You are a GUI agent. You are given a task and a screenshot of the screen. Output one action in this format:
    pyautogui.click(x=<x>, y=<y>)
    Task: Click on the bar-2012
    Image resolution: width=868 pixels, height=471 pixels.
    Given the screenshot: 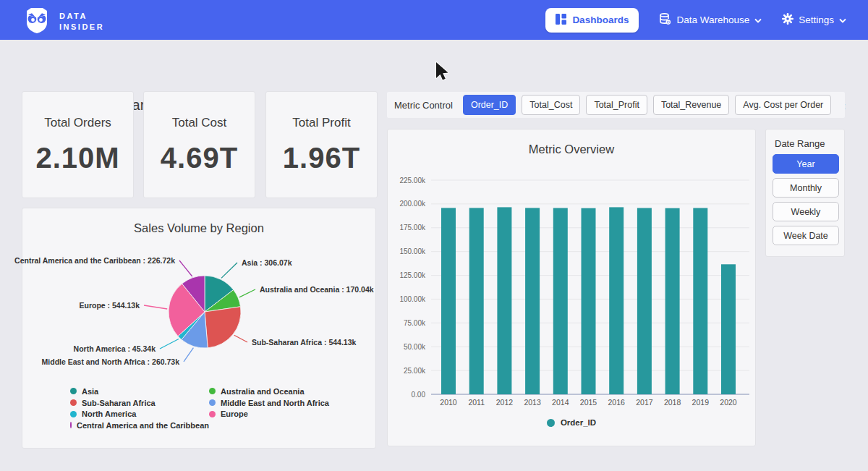 What is the action you would take?
    pyautogui.click(x=504, y=301)
    